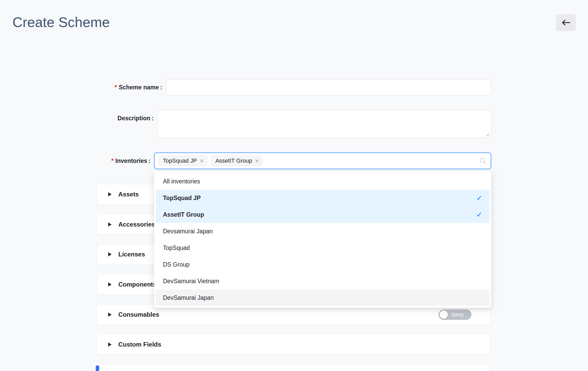  I want to click on back-arrow-icon, so click(566, 23).